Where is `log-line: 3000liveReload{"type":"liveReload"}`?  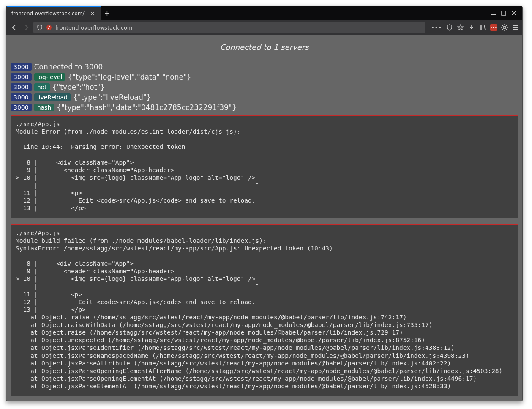
log-line: 3000liveReload{"type":"liveReload"} is located at coordinates (265, 97).